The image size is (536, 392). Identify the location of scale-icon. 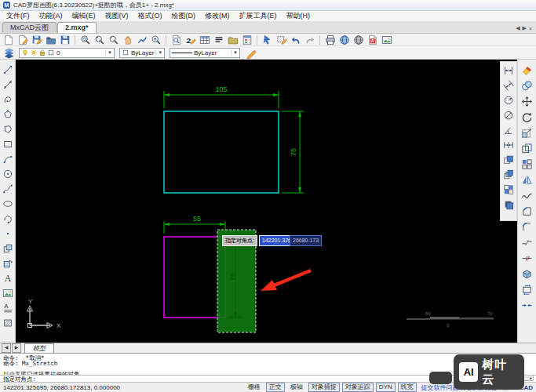
(527, 133).